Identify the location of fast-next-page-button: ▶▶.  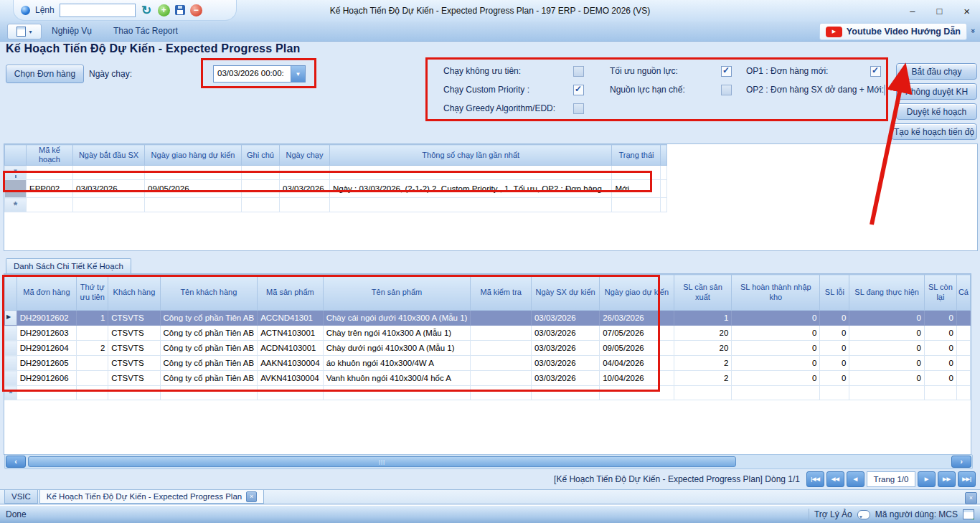
(947, 479).